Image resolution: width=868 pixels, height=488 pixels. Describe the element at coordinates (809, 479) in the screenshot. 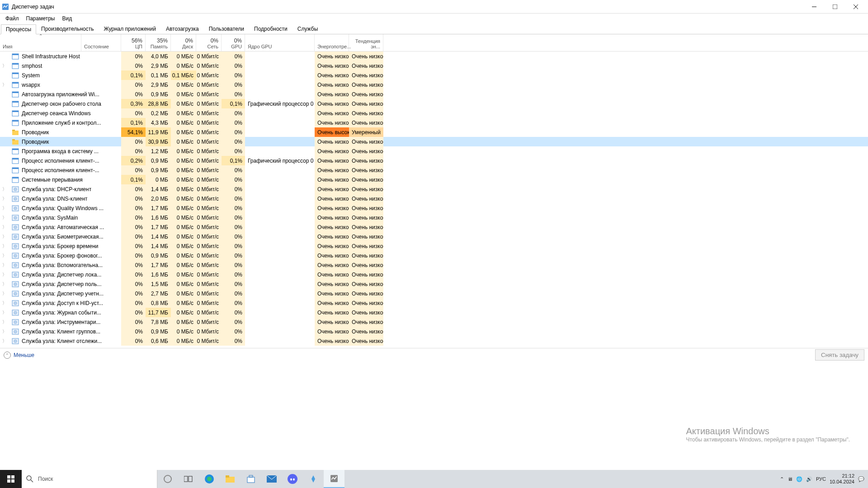

I see `tray-volume-icon: 🔊` at that location.